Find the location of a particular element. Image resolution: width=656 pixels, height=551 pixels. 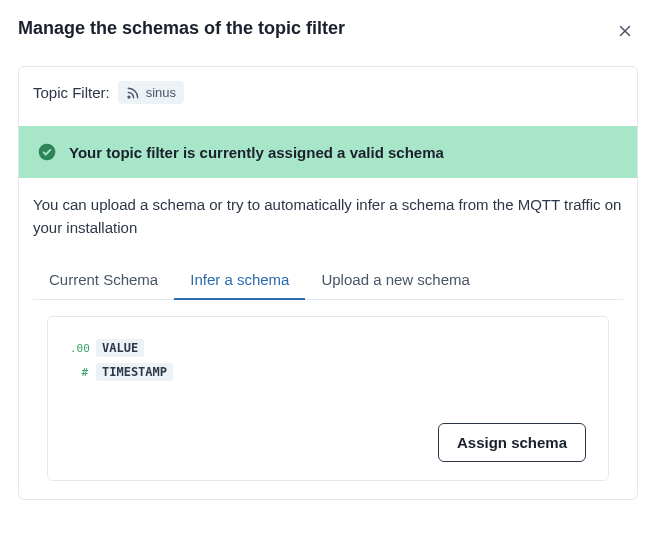

topic-filter-row: Topic Filter: sinus is located at coordinates (328, 100).